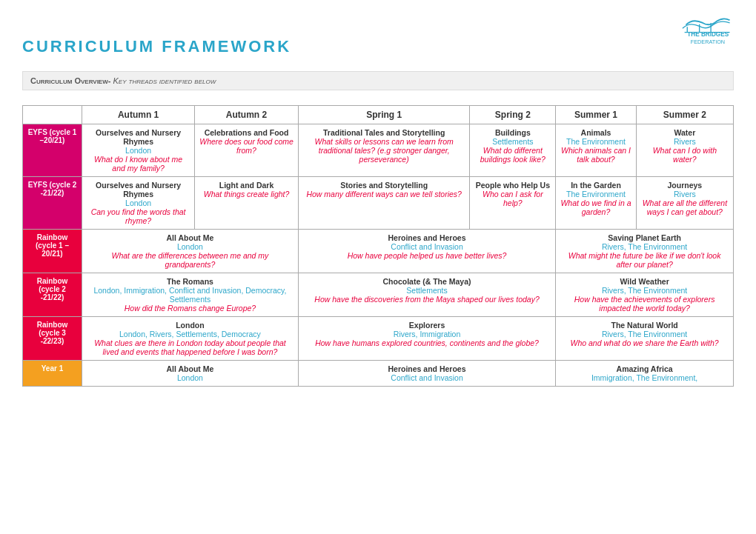 This screenshot has width=756, height=534. What do you see at coordinates (645, 304) in the screenshot?
I see `question: How have the achievements of explorers i…` at bounding box center [645, 304].